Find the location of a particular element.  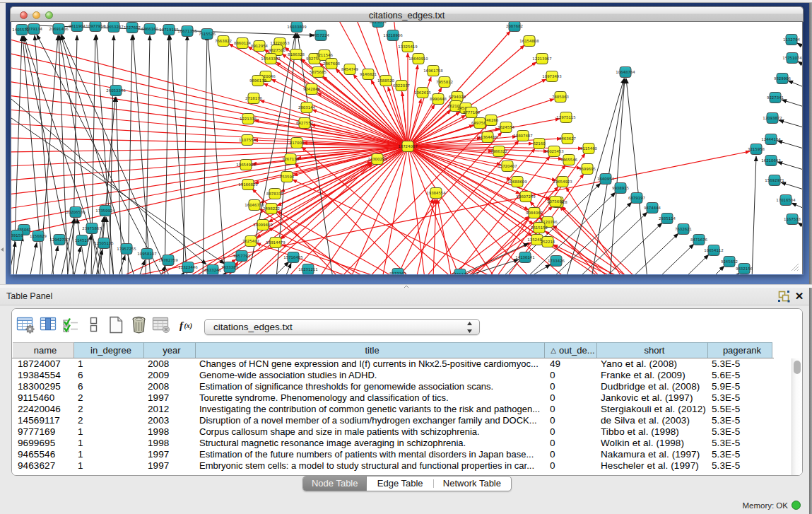

graph-node: 6322037 is located at coordinates (401, 86).